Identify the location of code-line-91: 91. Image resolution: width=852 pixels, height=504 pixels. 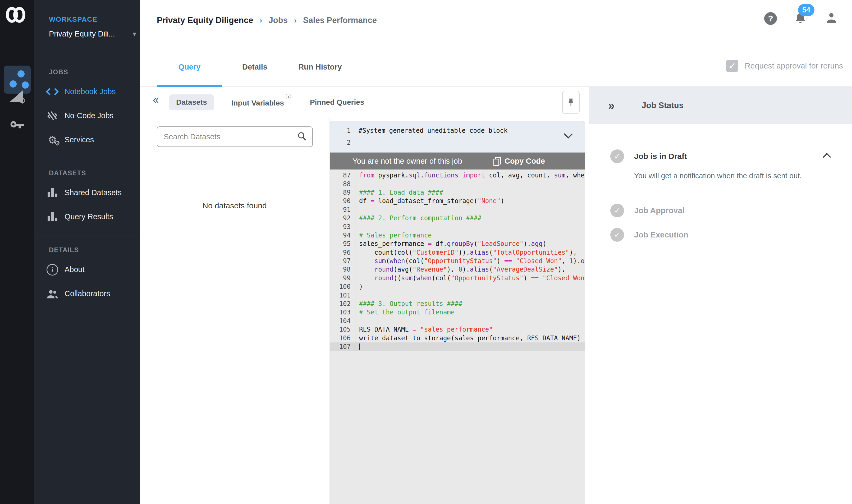
(458, 210).